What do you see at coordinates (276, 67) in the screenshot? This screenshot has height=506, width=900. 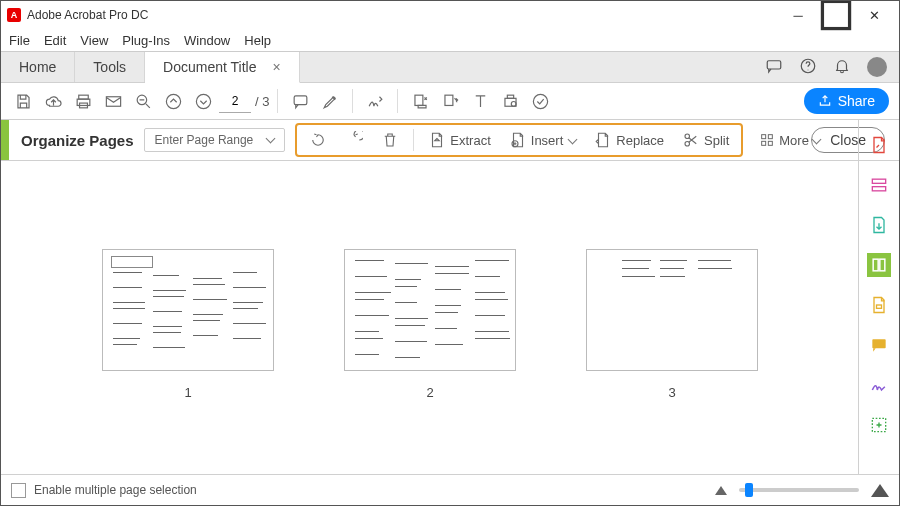 I see `close-tab-icon: ×` at bounding box center [276, 67].